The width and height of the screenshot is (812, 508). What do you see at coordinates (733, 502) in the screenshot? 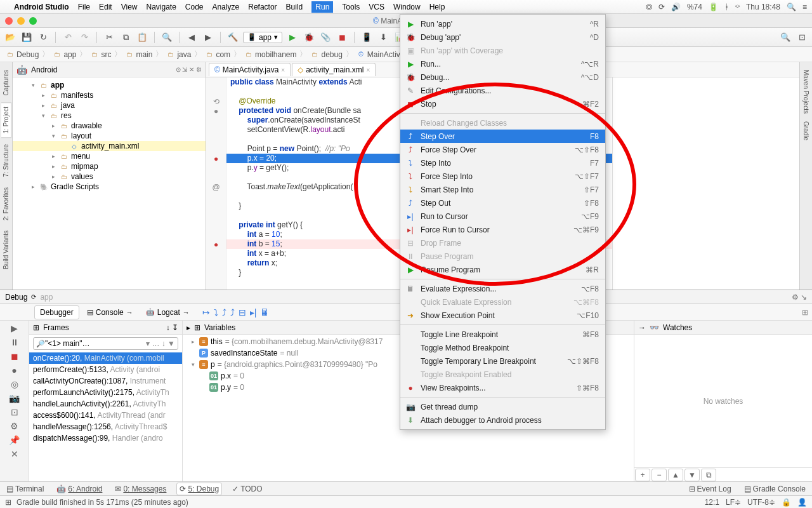
I see `line-ending: LF≑` at bounding box center [733, 502].